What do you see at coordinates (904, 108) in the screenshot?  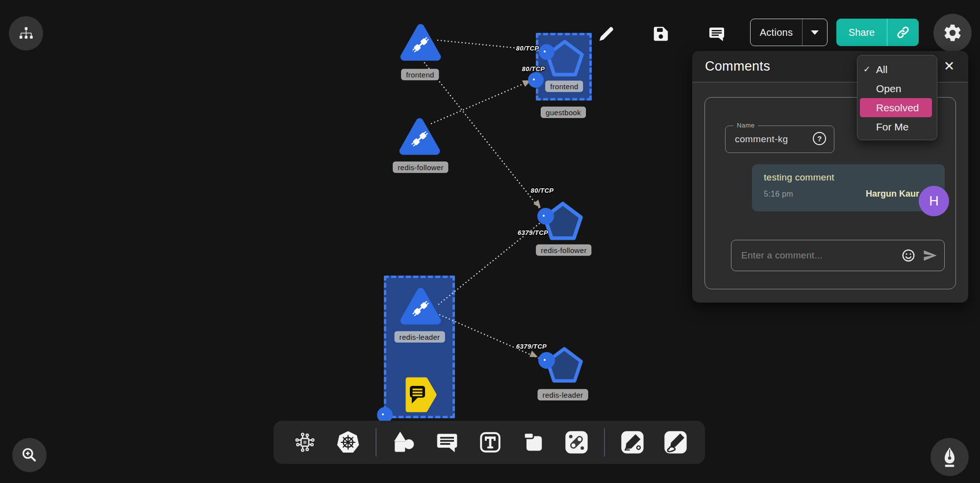 I see `filter-option-label: Resolved` at bounding box center [904, 108].